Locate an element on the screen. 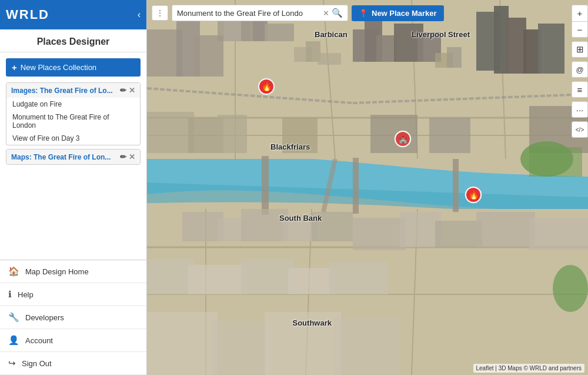 The image size is (588, 375). nav-item-developers: 🔧 Developers is located at coordinates (73, 318).